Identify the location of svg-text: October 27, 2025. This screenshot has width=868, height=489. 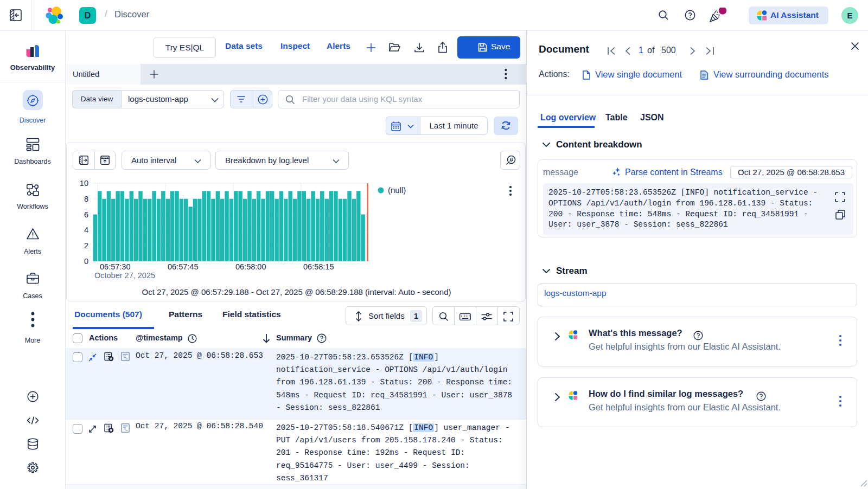
(125, 275).